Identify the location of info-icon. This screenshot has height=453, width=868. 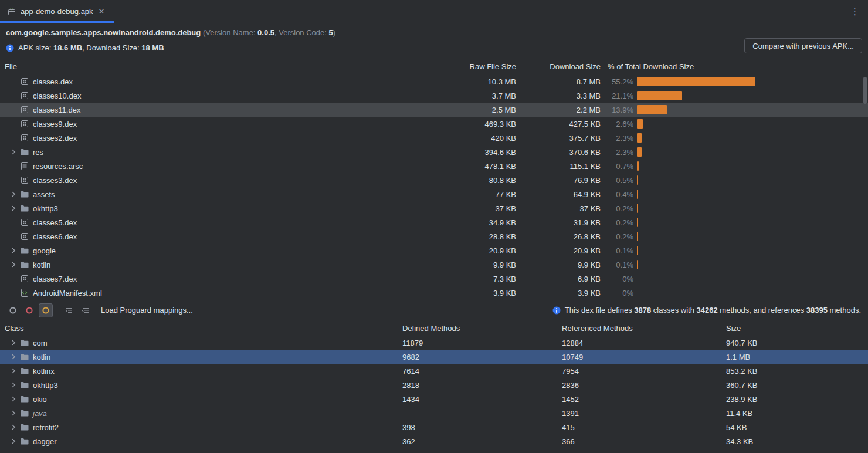
(557, 310).